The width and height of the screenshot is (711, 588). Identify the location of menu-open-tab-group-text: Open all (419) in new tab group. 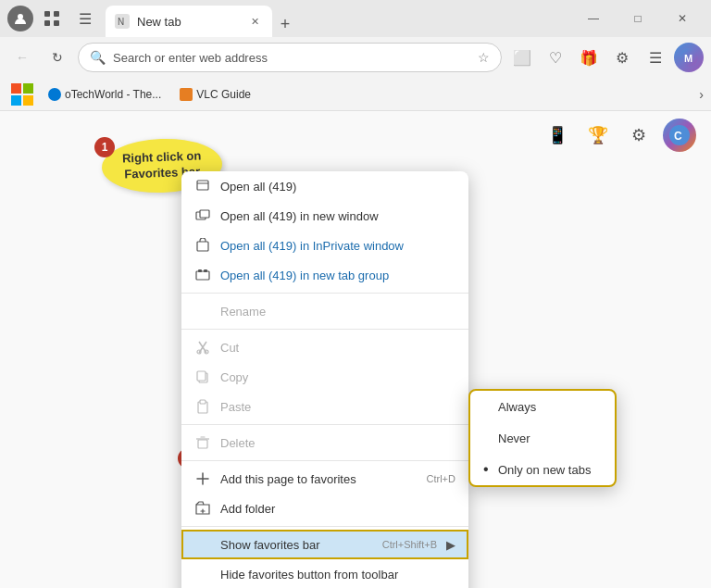
(338, 276).